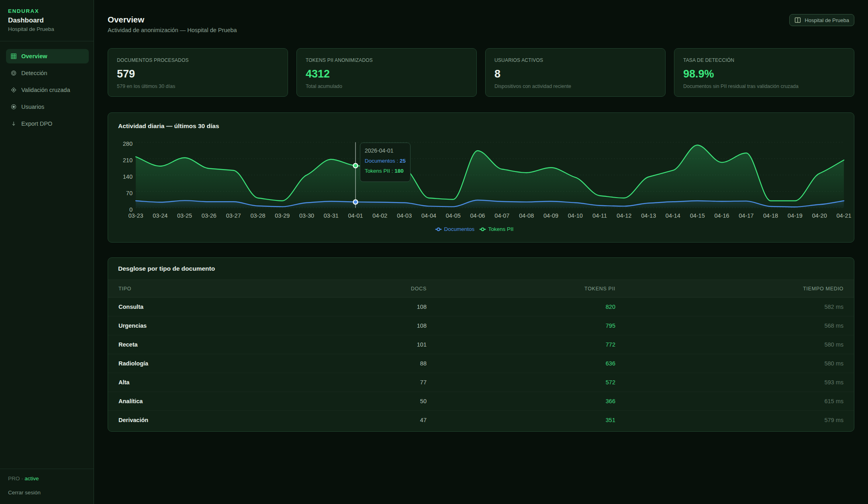  What do you see at coordinates (209, 216) in the screenshot?
I see `svg-text: 03-26` at bounding box center [209, 216].